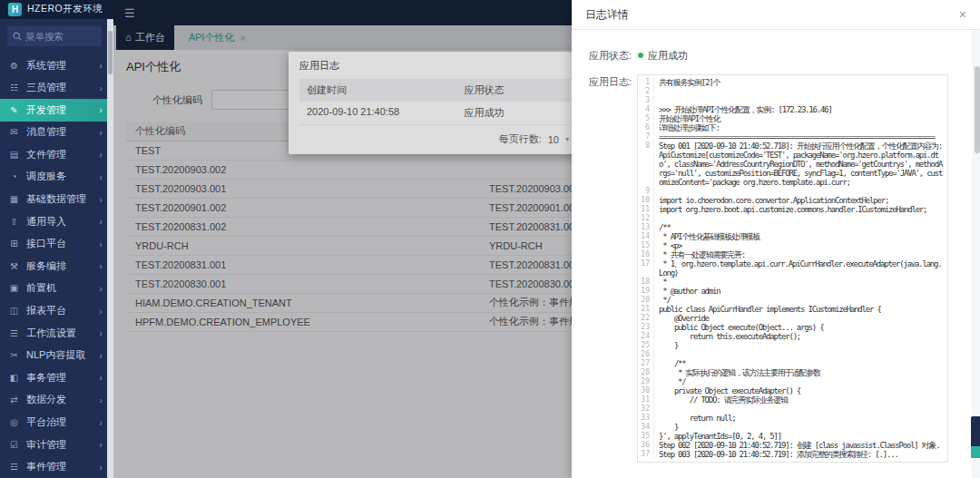  Describe the element at coordinates (801, 454) in the screenshot. I see `line-text: Step 003 [2020-09-10 21:40:52.719]: 添加完整…` at that location.